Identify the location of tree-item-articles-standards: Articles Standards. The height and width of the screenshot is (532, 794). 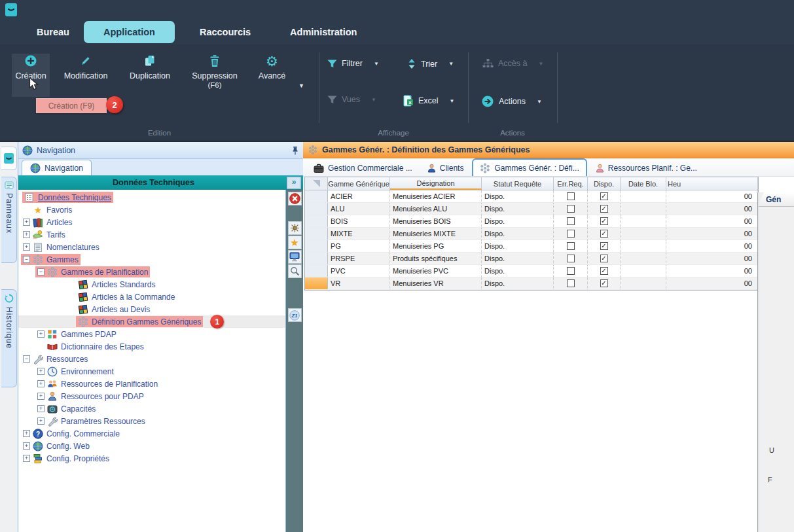
(152, 284).